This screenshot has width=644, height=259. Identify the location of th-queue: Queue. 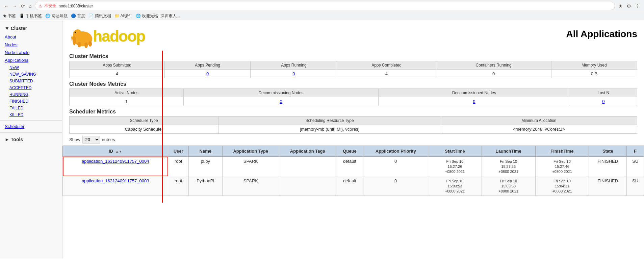
(350, 151).